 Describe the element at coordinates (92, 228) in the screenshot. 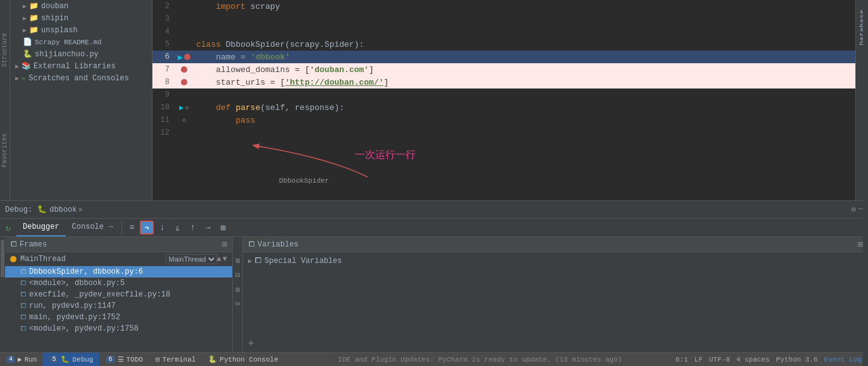

I see `tab-console: Console →` at that location.